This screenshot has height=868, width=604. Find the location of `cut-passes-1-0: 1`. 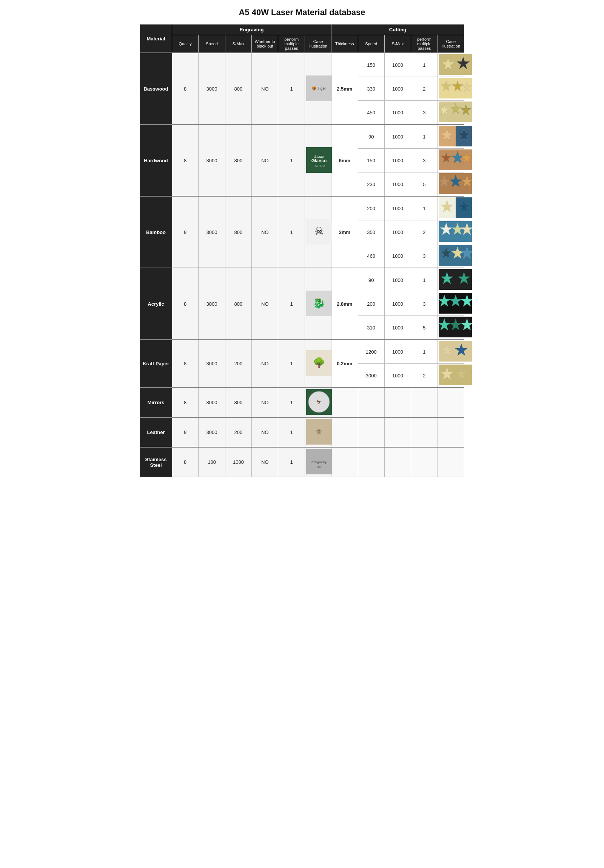

cut-passes-1-0: 1 is located at coordinates (424, 136).